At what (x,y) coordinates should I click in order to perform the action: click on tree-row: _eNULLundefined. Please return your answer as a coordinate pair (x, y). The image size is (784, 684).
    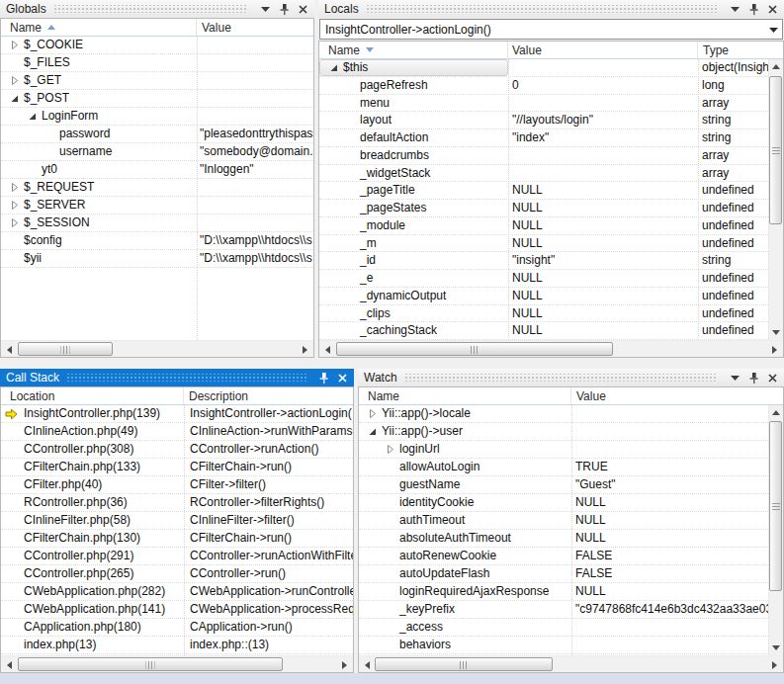
    Looking at the image, I should click on (544, 279).